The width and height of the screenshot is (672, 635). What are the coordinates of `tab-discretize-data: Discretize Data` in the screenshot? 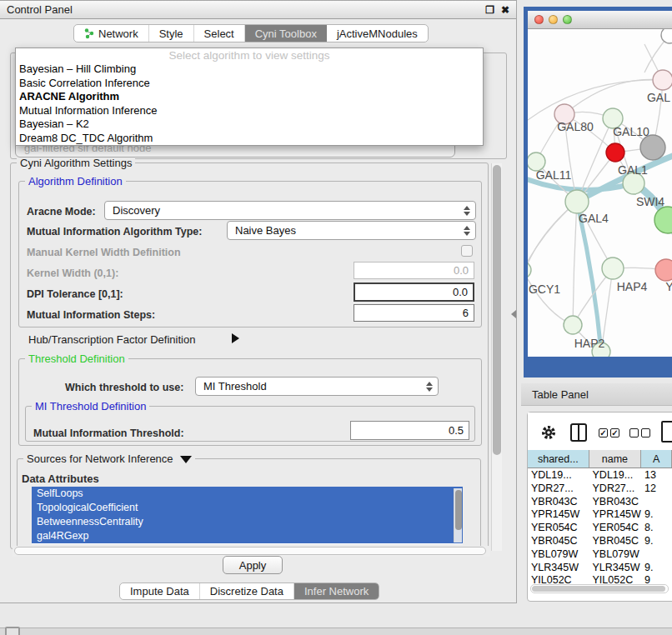 It's located at (247, 592).